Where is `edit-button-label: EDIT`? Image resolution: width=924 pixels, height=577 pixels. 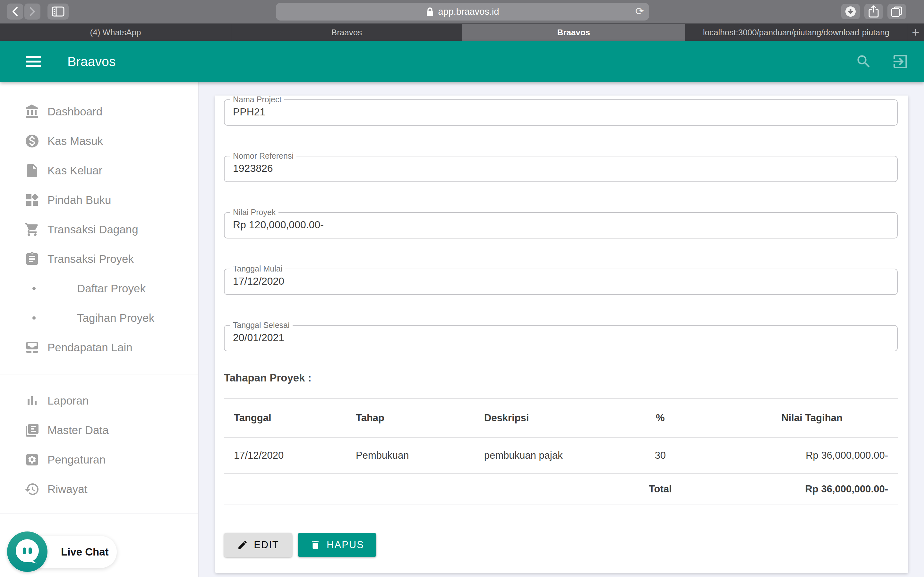 edit-button-label: EDIT is located at coordinates (267, 545).